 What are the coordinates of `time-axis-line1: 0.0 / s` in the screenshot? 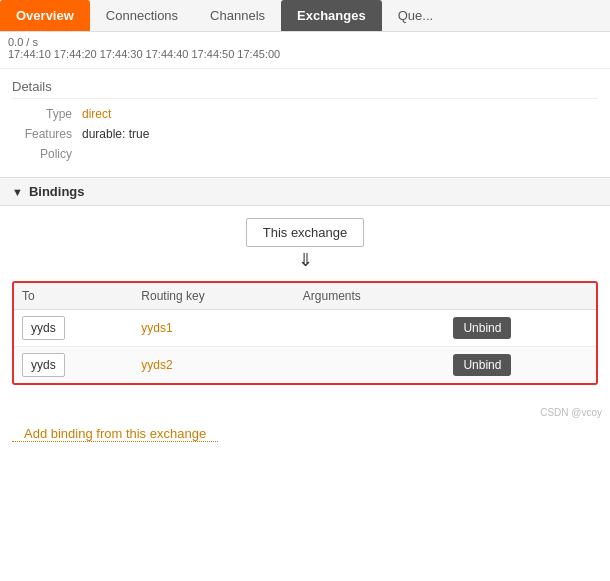 It's located at (305, 42).